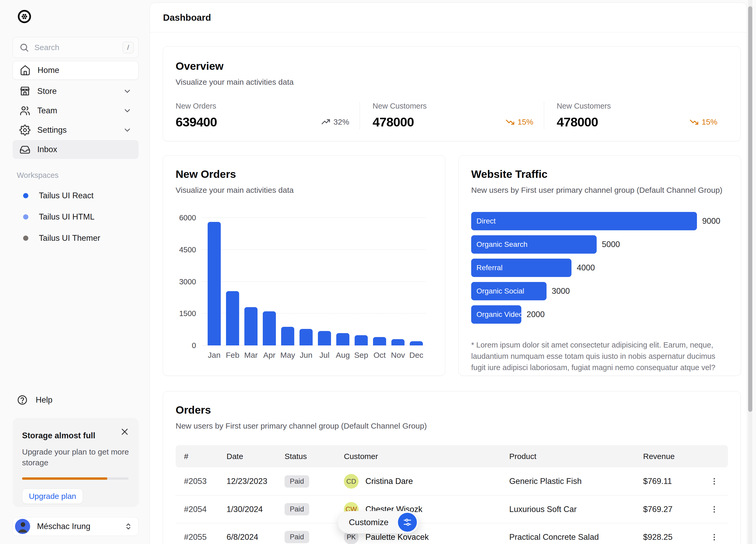 The image size is (756, 544). What do you see at coordinates (76, 130) in the screenshot?
I see `sidebar-item-settings: Settings` at bounding box center [76, 130].